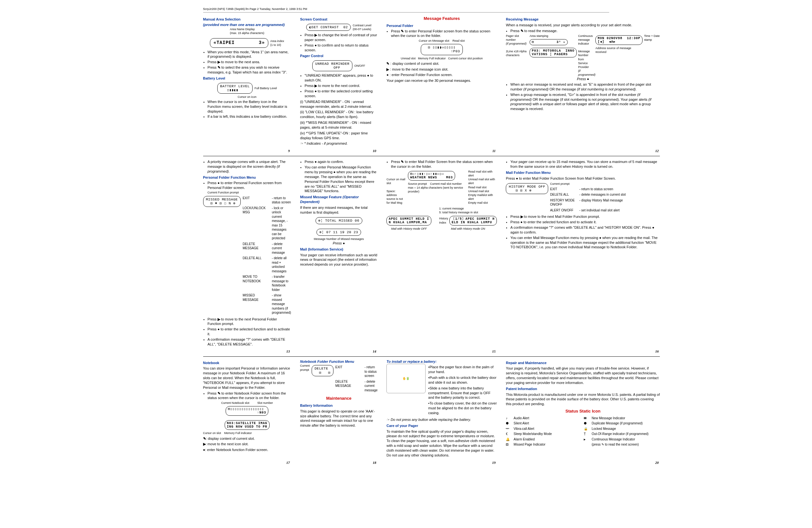 This screenshot has width=812, height=528. I want to click on print-header: ScrpJz200 (NP3) 7J89b (Sep99).fm Page 2 …, so click(406, 9).